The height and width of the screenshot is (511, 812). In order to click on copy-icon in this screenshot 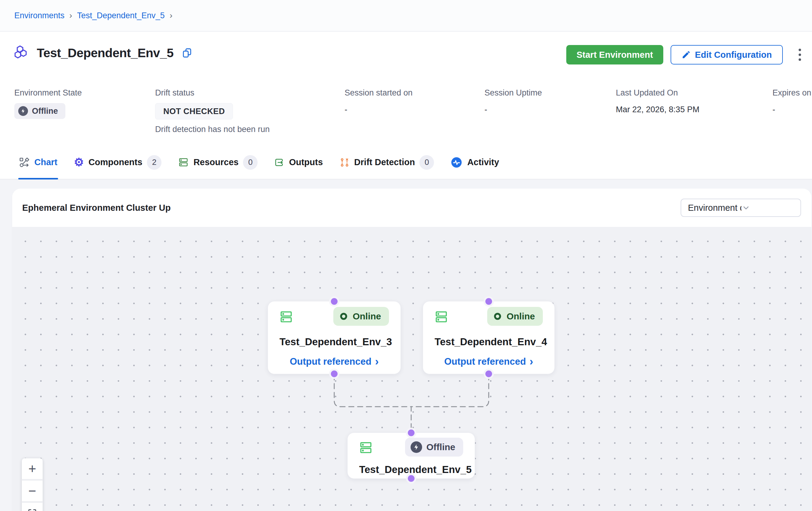, I will do `click(187, 53)`.